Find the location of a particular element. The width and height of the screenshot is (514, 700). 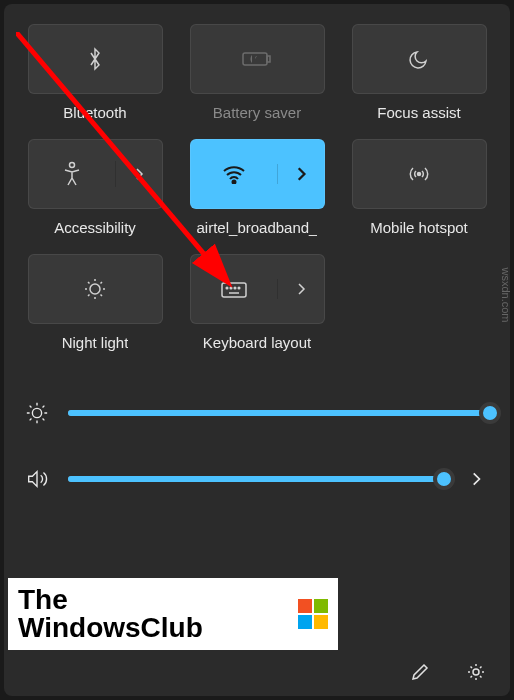

bluetooth-tile is located at coordinates (96, 59).